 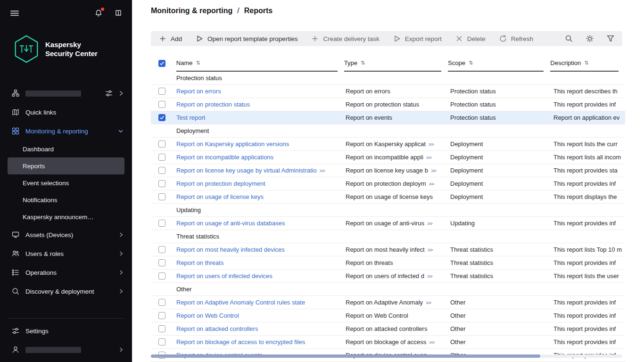 What do you see at coordinates (224, 276) in the screenshot?
I see `report-link: Report on users of infected devices` at bounding box center [224, 276].